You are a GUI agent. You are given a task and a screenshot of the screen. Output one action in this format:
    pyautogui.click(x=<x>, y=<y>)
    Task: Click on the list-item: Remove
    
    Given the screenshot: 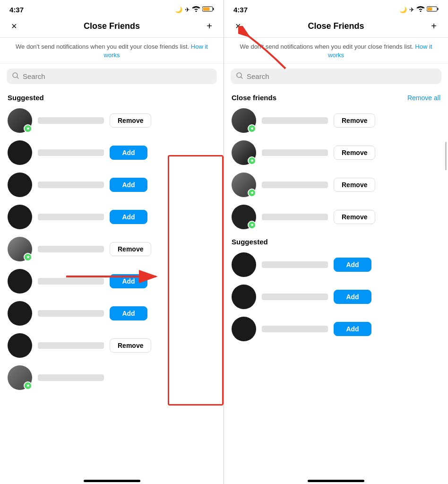 What is the action you would take?
    pyautogui.click(x=112, y=346)
    